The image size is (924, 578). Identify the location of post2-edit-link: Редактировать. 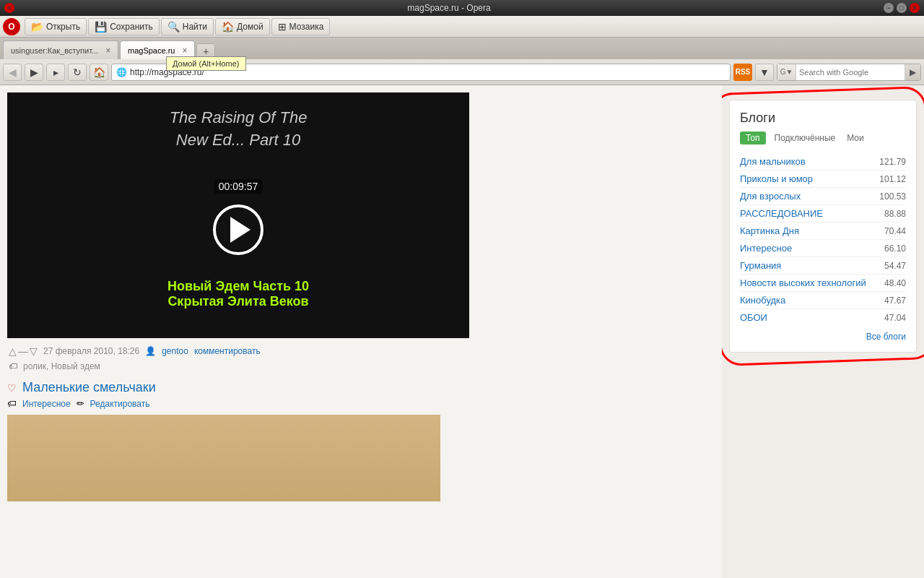
(120, 404).